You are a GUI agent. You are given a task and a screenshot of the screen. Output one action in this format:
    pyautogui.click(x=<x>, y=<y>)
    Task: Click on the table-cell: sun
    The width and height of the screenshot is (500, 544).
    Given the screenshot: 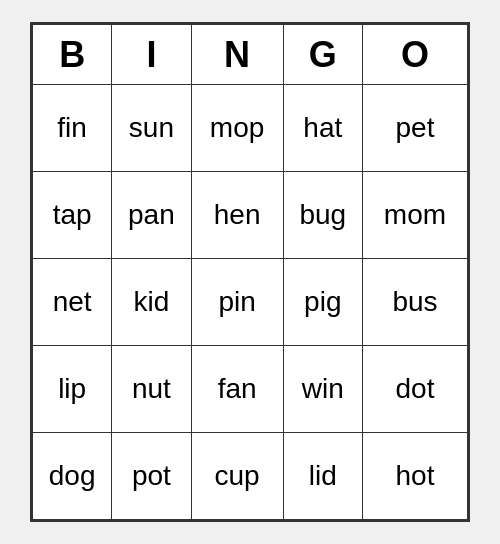 What is the action you would take?
    pyautogui.click(x=152, y=128)
    